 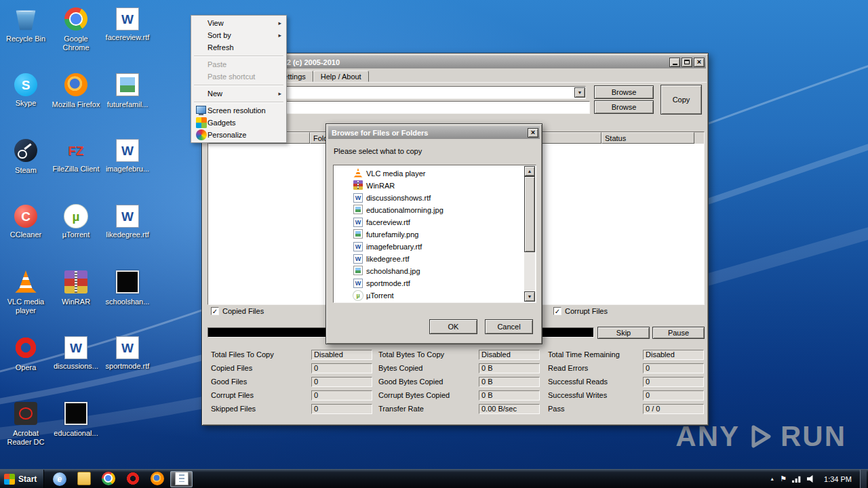 What do you see at coordinates (26, 365) in the screenshot?
I see `desktop-icon: Opera` at bounding box center [26, 365].